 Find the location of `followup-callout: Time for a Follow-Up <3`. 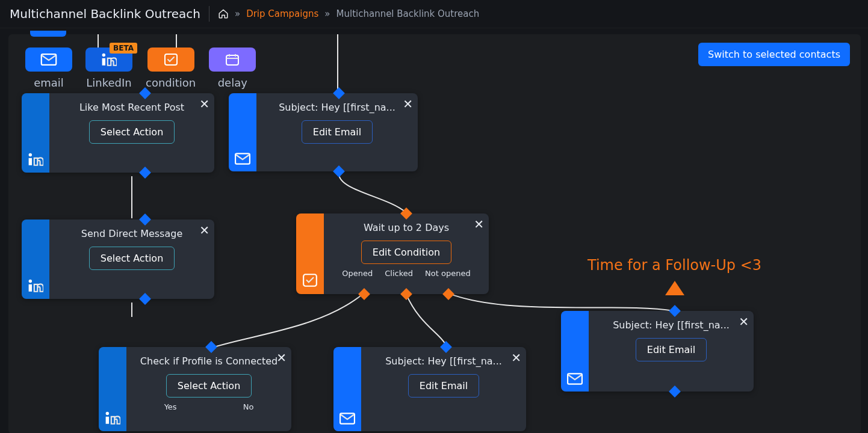

followup-callout: Time for a Follow-Up <3 is located at coordinates (674, 276).